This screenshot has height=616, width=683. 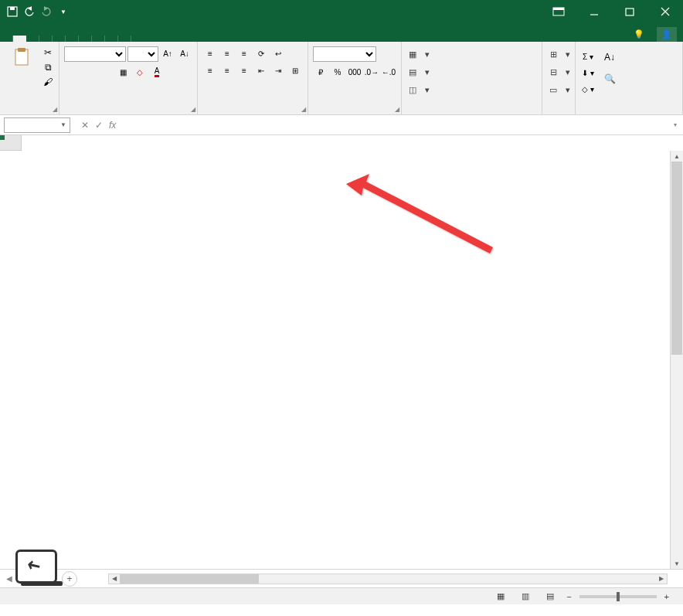 I want to click on group-font: A↑ A↓ ▦ ◇ A ◢, so click(x=128, y=78).